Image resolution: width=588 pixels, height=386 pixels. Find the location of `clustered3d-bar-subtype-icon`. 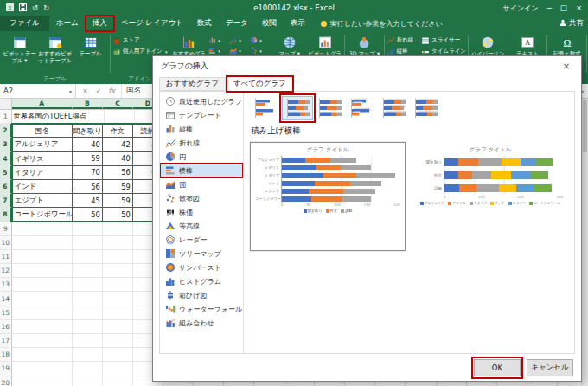

clustered3d-bar-subtype-icon is located at coordinates (361, 108).